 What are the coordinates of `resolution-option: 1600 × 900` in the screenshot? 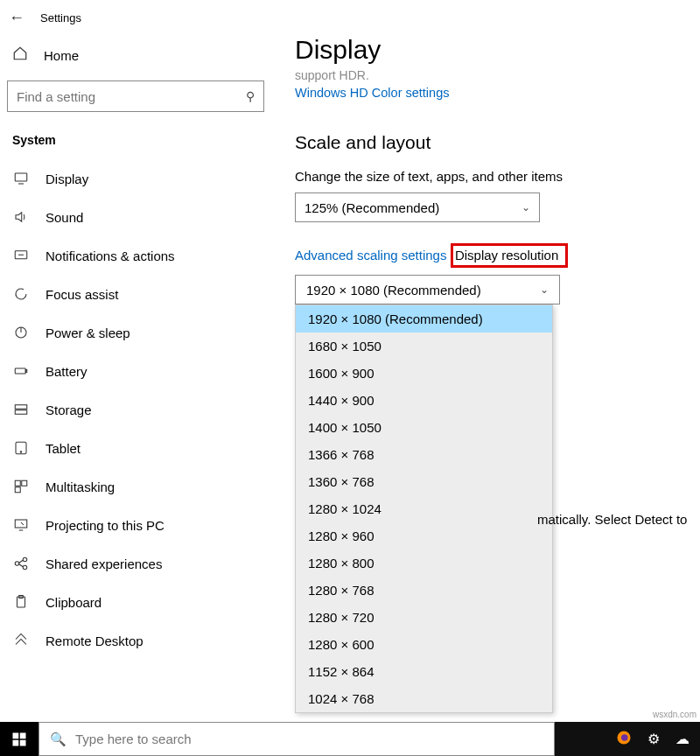 It's located at (424, 373).